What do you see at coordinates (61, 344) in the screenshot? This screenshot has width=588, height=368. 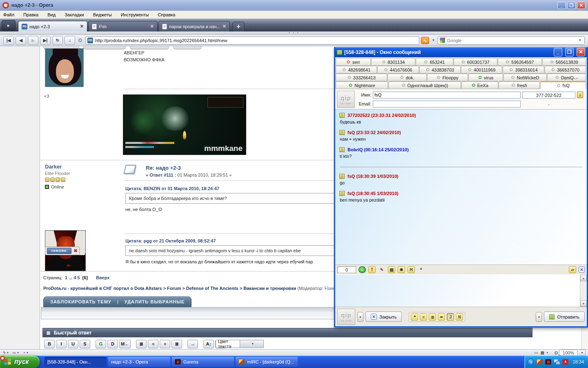 I see `italic-button: I` at bounding box center [61, 344].